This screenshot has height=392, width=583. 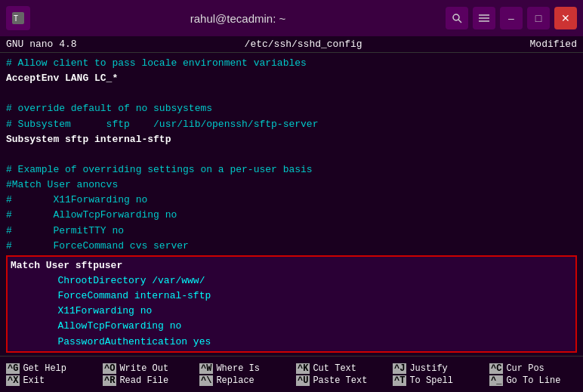 I want to click on highlight-line: ForceCommand internal-sftp, so click(x=292, y=296).